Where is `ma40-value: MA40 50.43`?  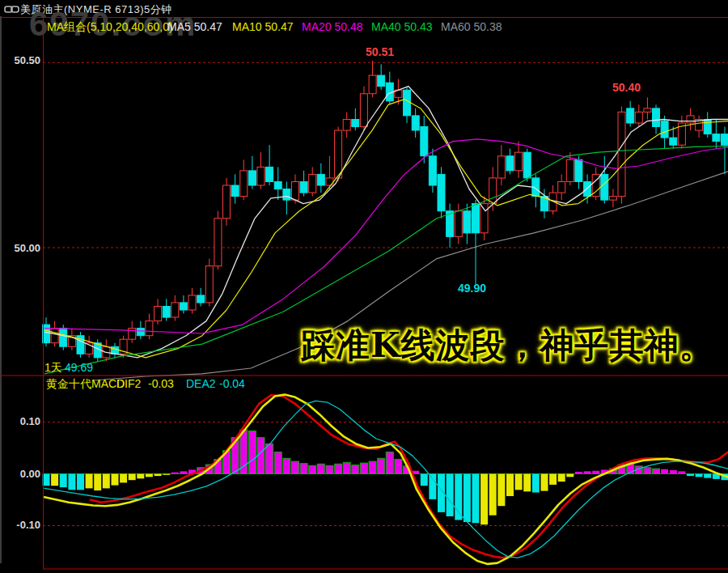
ma40-value: MA40 50.43 is located at coordinates (402, 27).